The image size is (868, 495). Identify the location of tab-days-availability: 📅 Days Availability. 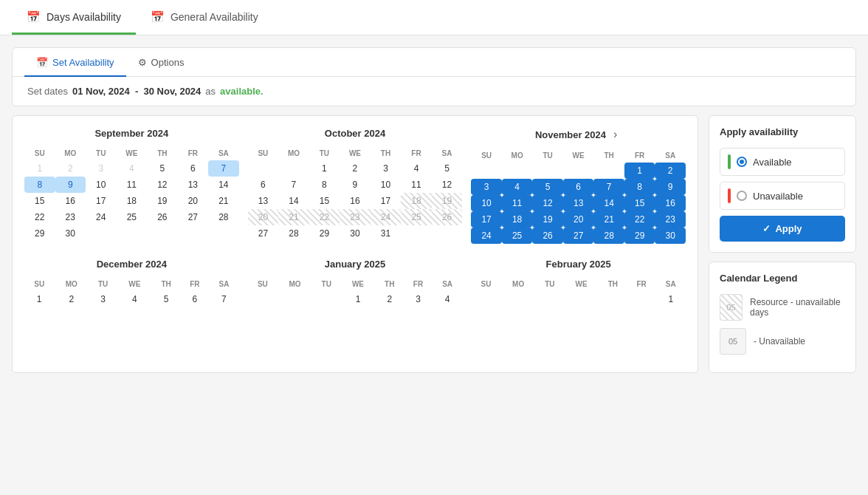
(74, 18).